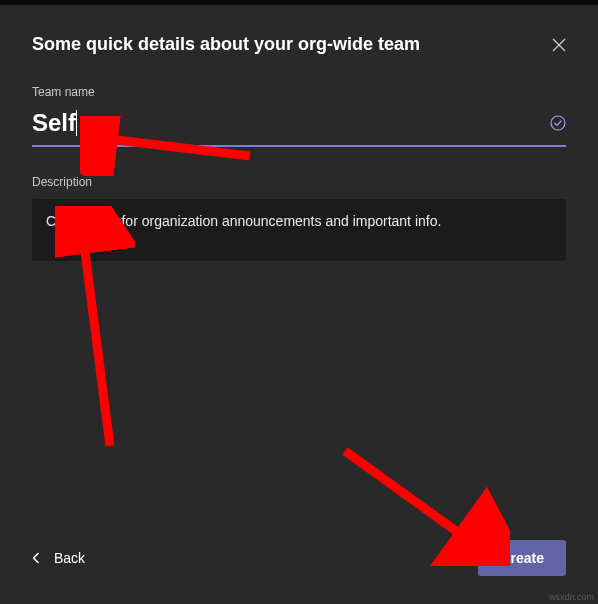 The image size is (598, 604). Describe the element at coordinates (522, 558) in the screenshot. I see `create-button: Create` at that location.